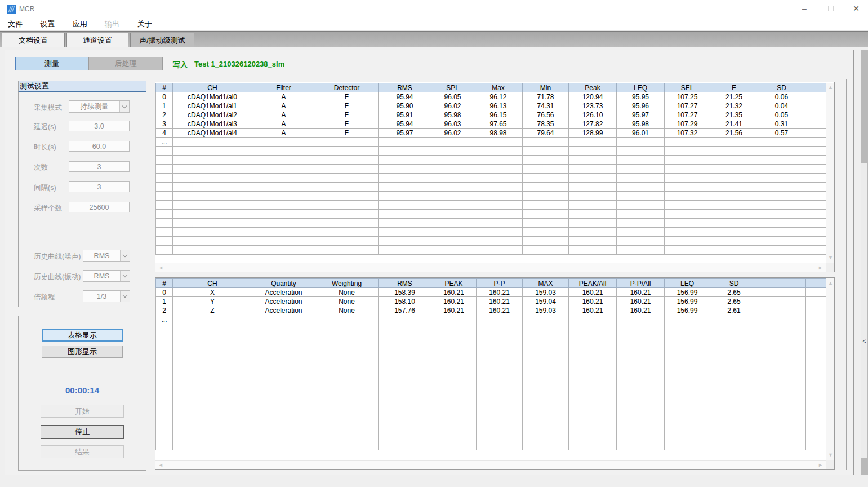  What do you see at coordinates (82, 452) in the screenshot?
I see `result-button: 结果` at bounding box center [82, 452].